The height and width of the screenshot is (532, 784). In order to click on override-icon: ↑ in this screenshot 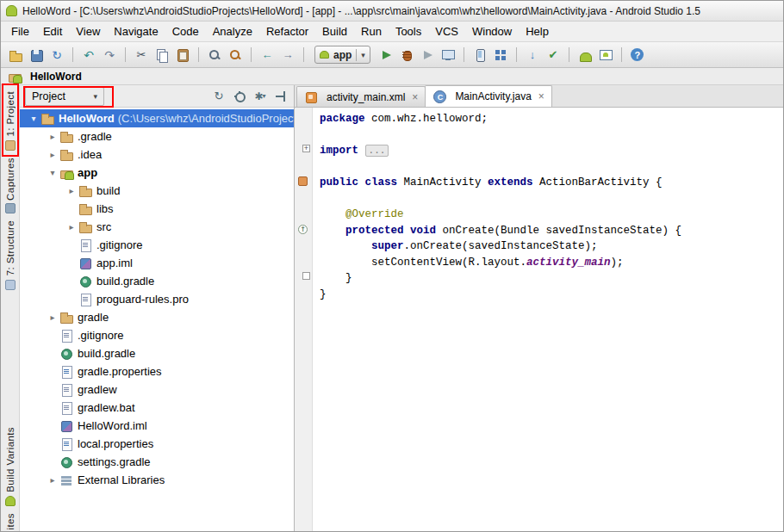, I will do `click(303, 229)`.